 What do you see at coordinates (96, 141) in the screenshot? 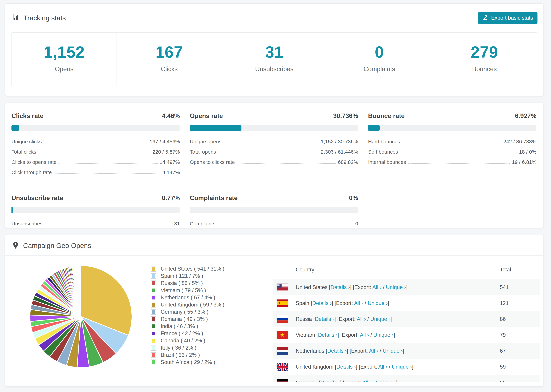
I see `rate-detail-row: Unique clicks167 / 4.456%` at bounding box center [96, 141].